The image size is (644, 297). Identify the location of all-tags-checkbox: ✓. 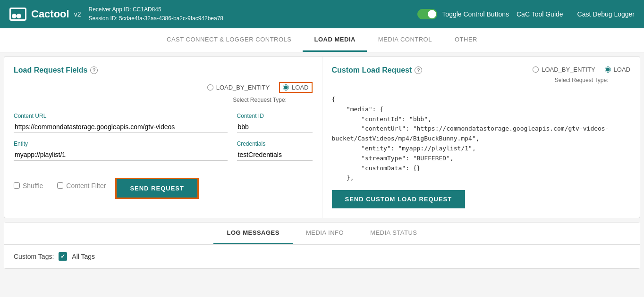
(63, 256).